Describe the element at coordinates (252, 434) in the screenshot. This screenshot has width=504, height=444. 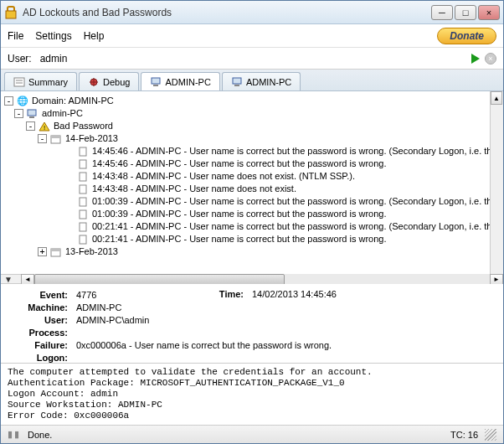
I see `status-bar: ▮▮ Done. TC: 16` at that location.